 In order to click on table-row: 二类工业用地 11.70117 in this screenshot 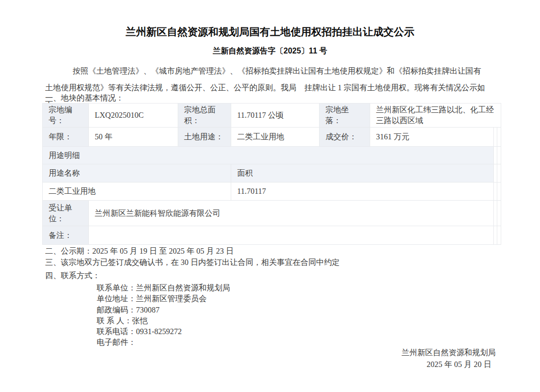, I will do `click(272, 191)`.